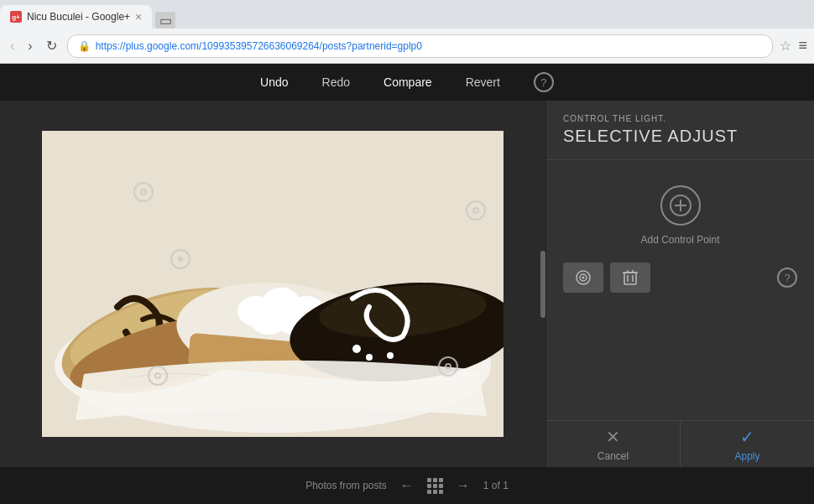 The image size is (814, 504). I want to click on undo-button: Undo, so click(274, 82).